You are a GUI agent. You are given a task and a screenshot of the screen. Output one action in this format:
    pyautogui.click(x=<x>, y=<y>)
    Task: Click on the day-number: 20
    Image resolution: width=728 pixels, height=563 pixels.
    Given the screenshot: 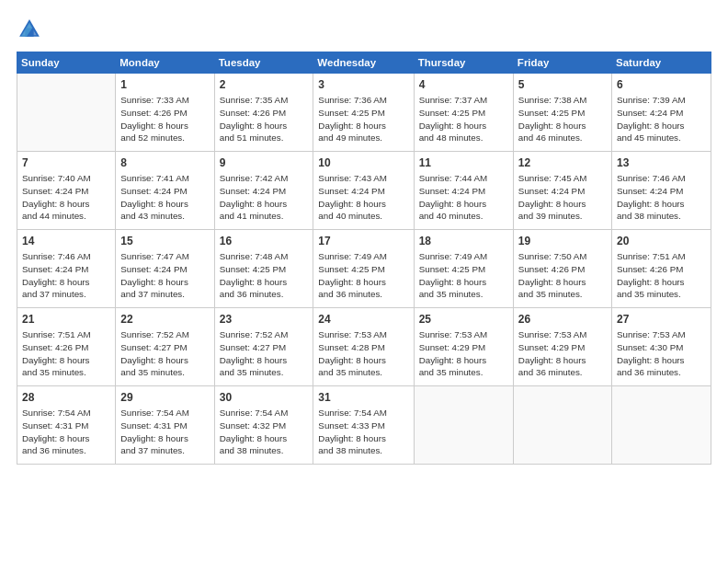 What is the action you would take?
    pyautogui.click(x=662, y=241)
    